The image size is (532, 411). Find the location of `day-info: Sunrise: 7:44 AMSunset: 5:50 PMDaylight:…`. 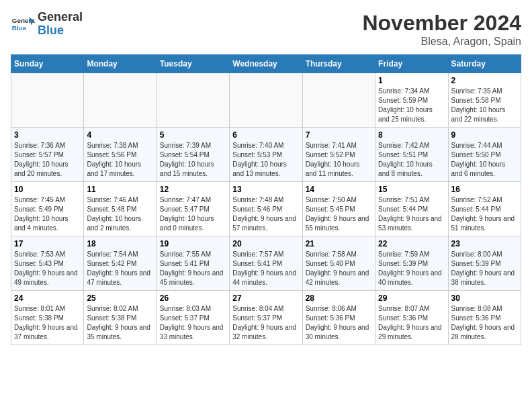

day-info: Sunrise: 7:44 AMSunset: 5:50 PMDaylight:… is located at coordinates (485, 160).